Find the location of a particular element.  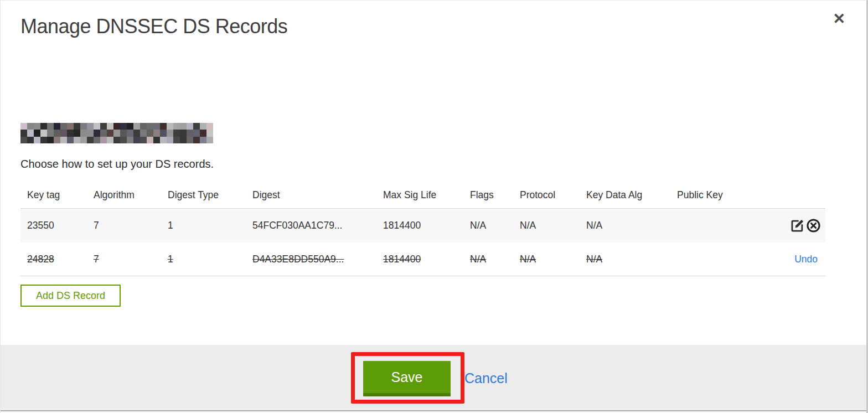

row-actions: Undo is located at coordinates (798, 259).